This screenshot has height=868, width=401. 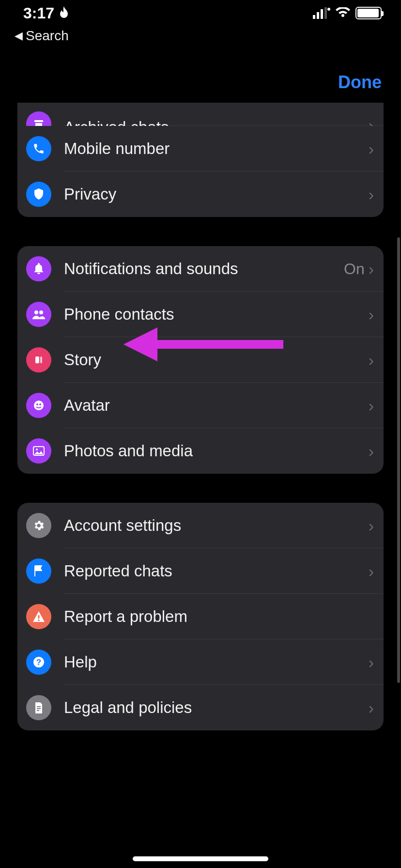 What do you see at coordinates (39, 149) in the screenshot?
I see `phone-icon` at bounding box center [39, 149].